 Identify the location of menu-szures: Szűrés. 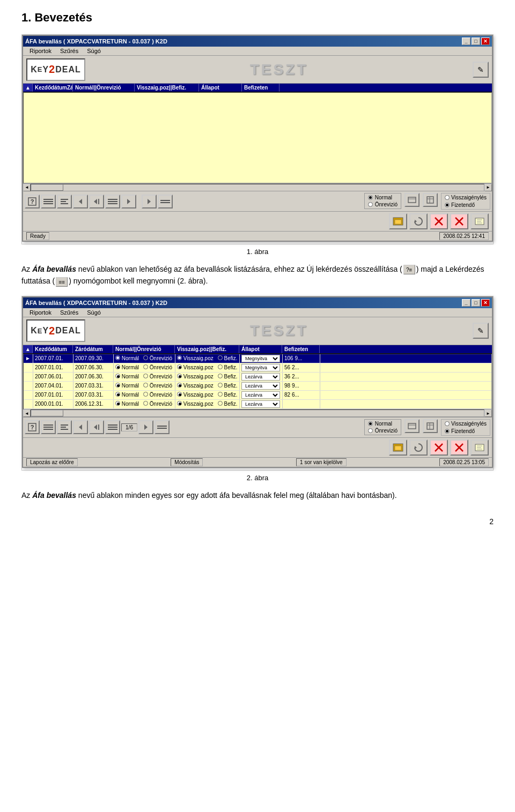
(69, 51).